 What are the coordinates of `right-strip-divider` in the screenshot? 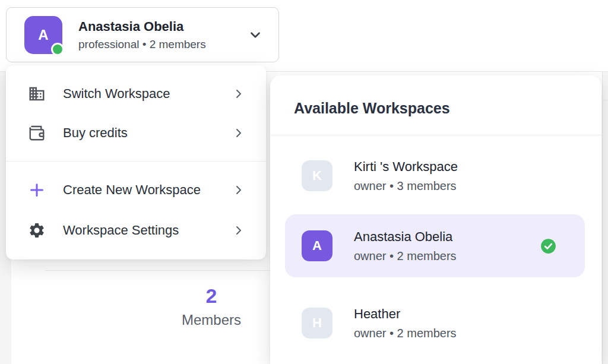 It's located at (606, 100).